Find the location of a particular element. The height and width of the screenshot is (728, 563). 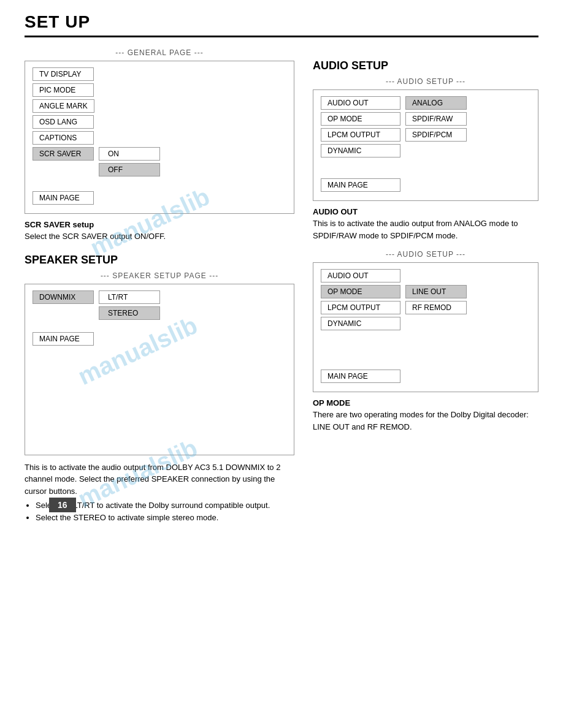

speaker-values: LT/RT STEREO is located at coordinates (129, 305).